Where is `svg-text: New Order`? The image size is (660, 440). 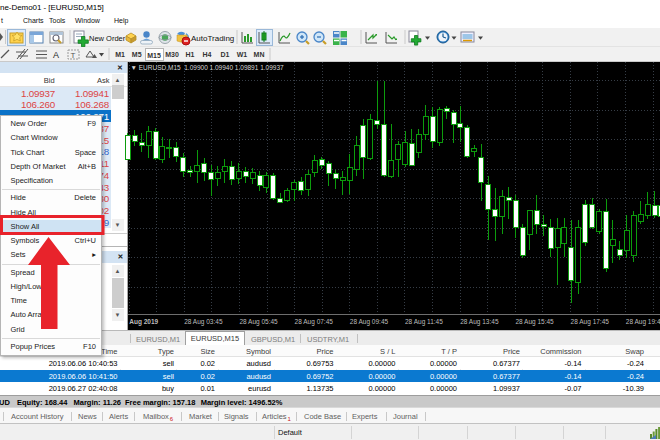
svg-text: New Order is located at coordinates (108, 38).